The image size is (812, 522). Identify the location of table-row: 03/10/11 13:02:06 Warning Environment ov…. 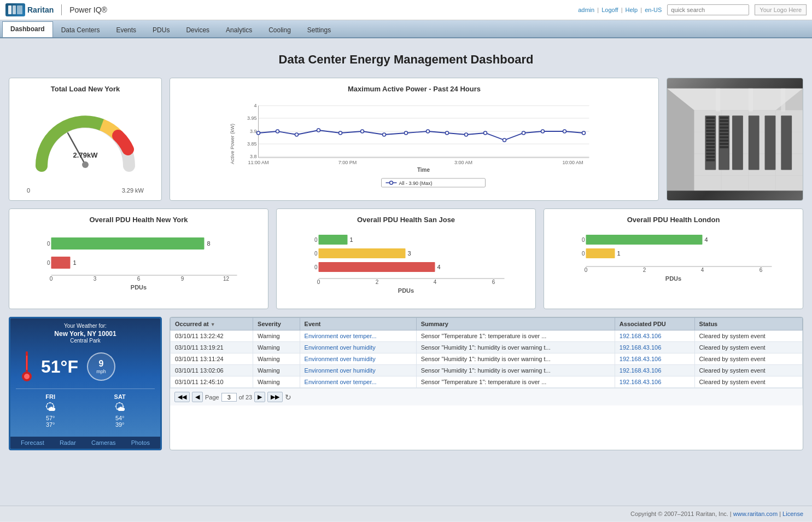
(487, 371).